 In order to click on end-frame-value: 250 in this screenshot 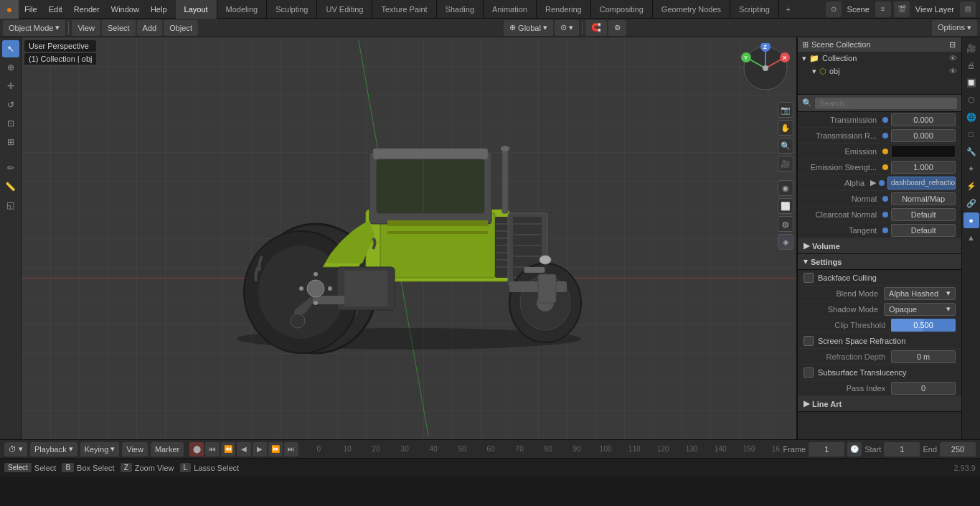, I will do `click(958, 449)`.